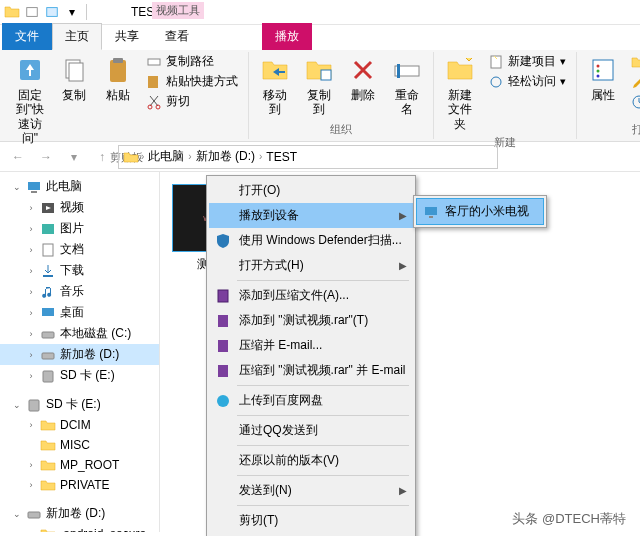  Describe the element at coordinates (80, 250) in the screenshot. I see `tree-documents: ›文档` at that location.